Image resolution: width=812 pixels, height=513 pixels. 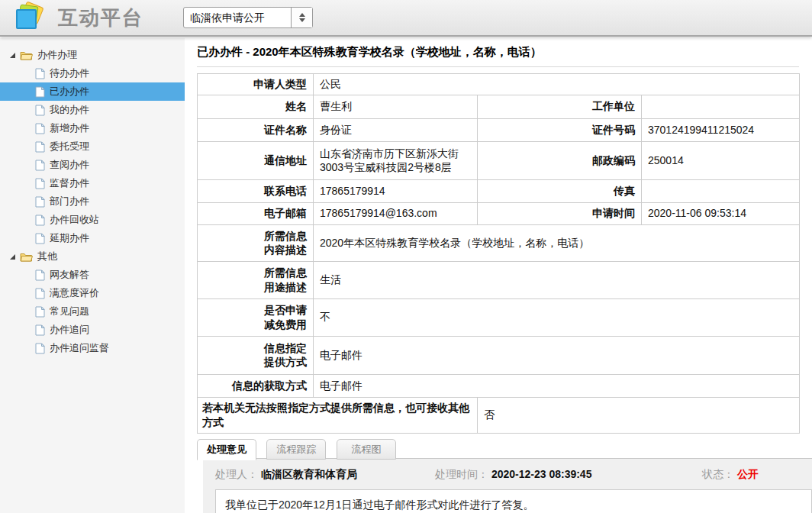 I want to click on sidebar-item-label: 网友解答, so click(x=69, y=275).